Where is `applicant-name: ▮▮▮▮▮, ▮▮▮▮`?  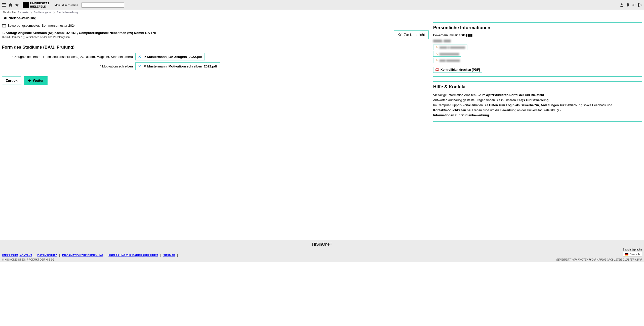 applicant-name: ▮▮▮▮▮, ▮▮▮▮ is located at coordinates (538, 41).